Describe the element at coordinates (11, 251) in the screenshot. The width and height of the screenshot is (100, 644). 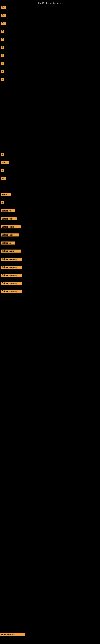
I see `badge-22: Bottleneck re` at that location.